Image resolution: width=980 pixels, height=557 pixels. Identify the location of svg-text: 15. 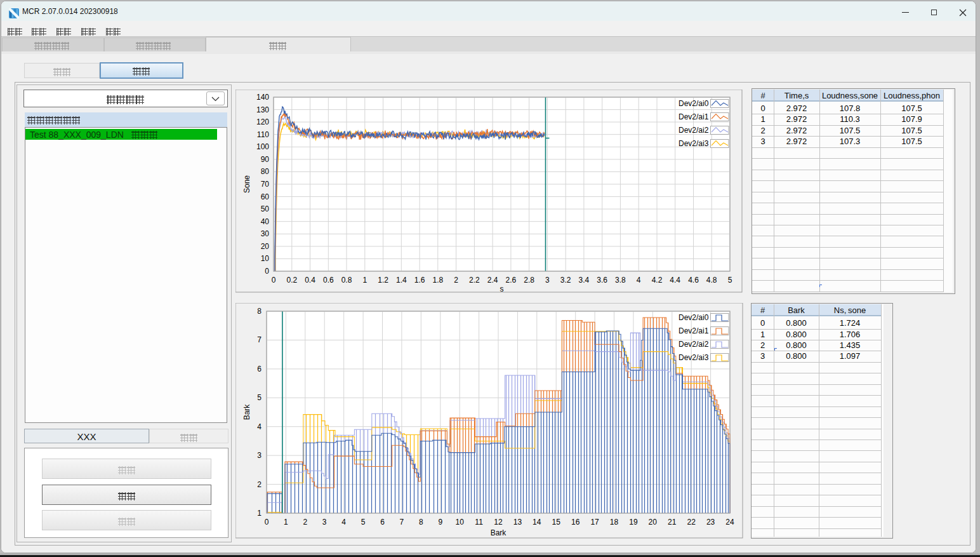
(557, 522).